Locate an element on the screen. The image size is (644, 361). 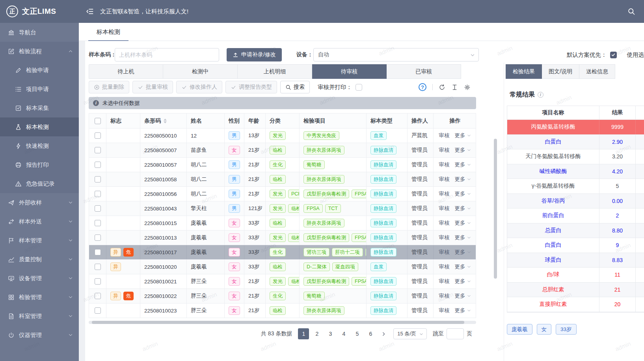
sidebar-item-8: 科室管理 is located at coordinates (39, 316).